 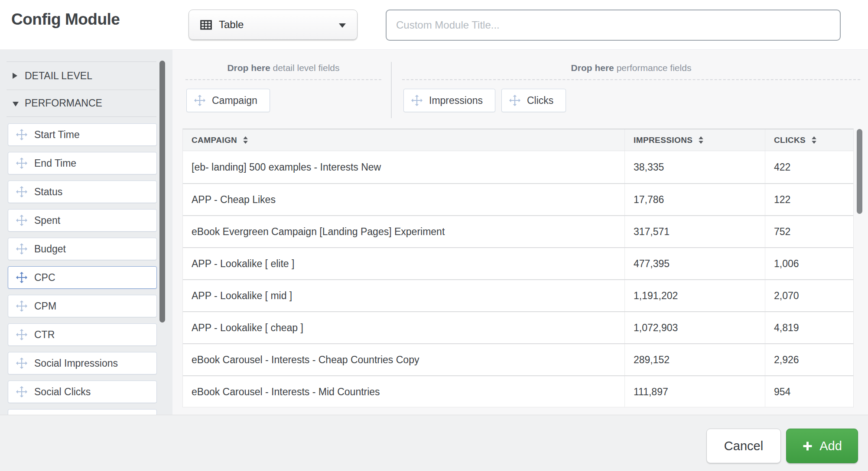 I want to click on sidebar-field-social-clicks: Social Clicks, so click(x=82, y=392).